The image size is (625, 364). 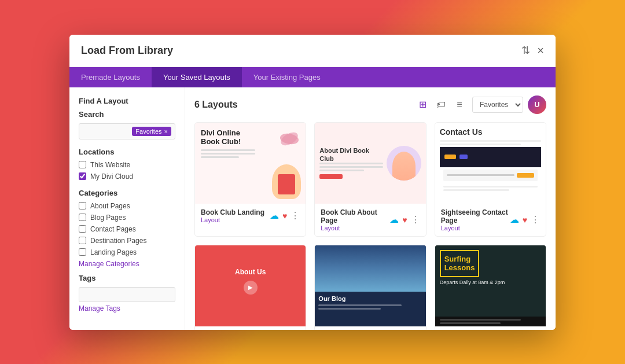 What do you see at coordinates (216, 105) in the screenshot?
I see `layout-count: 6 Layouts` at bounding box center [216, 105].